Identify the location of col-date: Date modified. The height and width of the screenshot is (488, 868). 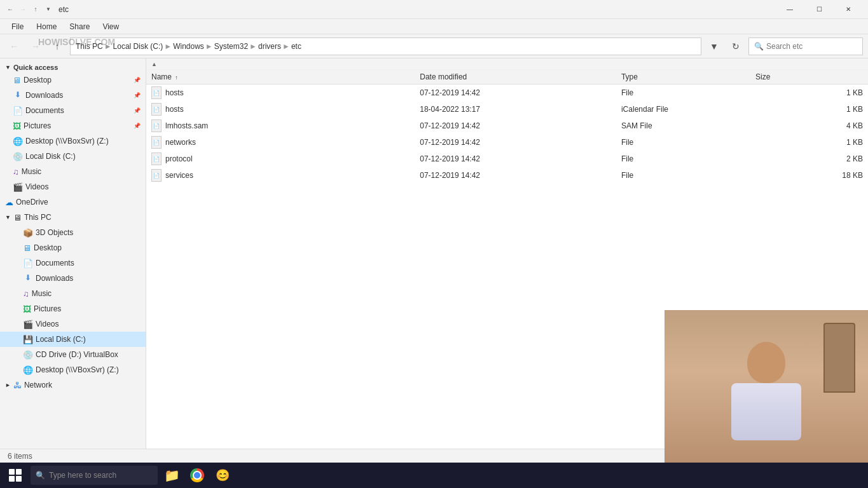
(520, 77).